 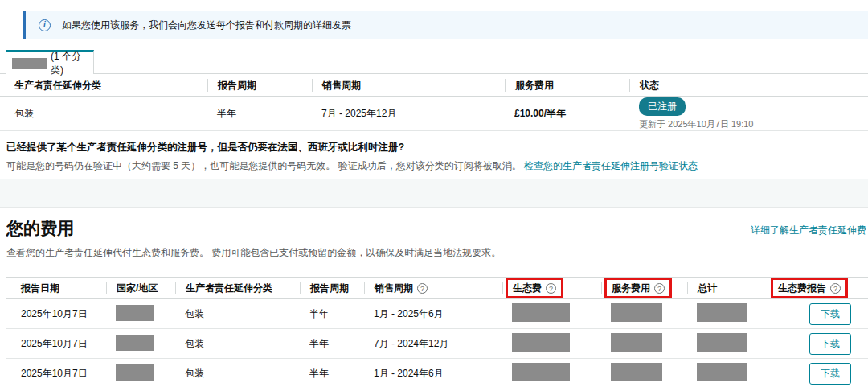 What do you see at coordinates (437, 148) in the screenshot?
I see `verification-notice-title: 已经提供了某个生产者责任延伸分类的注册号，但是否仍要在法国、西班牙或比利时注册?` at bounding box center [437, 148].